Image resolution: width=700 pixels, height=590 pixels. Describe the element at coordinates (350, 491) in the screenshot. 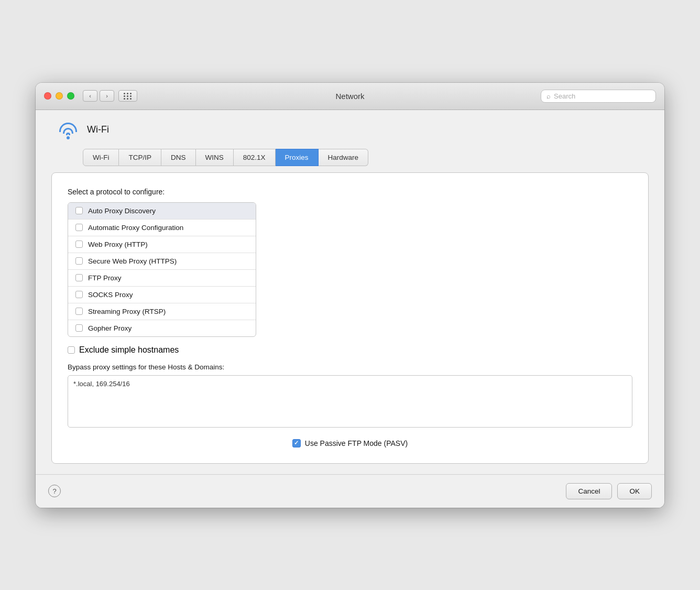

I see `bottom-bar: ? Cancel OK` at that location.